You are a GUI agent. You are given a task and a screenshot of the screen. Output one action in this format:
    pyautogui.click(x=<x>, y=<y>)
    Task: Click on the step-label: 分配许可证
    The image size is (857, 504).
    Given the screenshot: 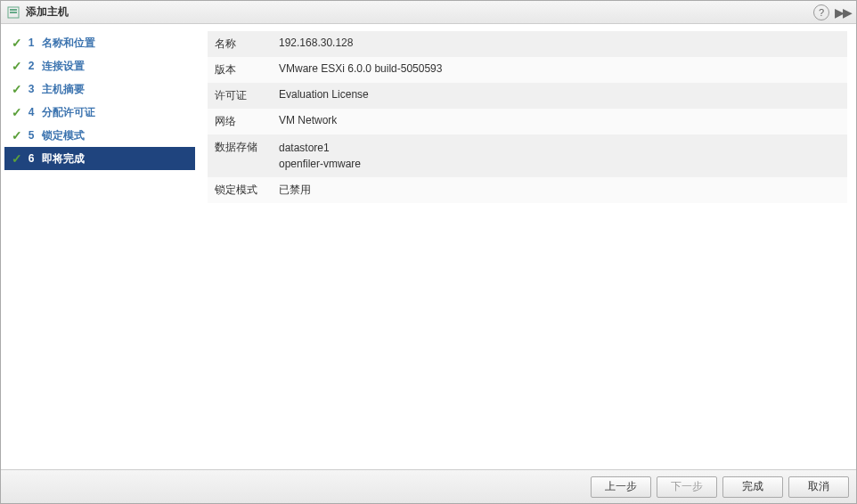 What is the action you would take?
    pyautogui.click(x=69, y=112)
    